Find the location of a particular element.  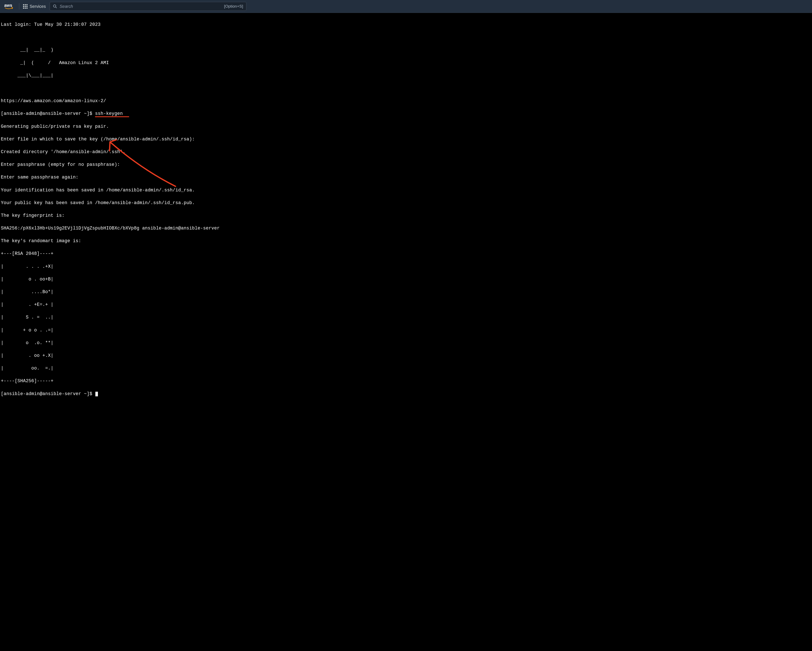

randomart-line: | oo. =.| is located at coordinates (406, 368).